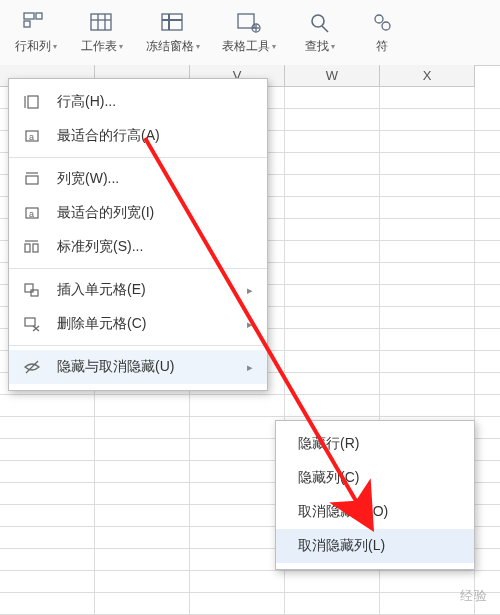 The image size is (500, 615). What do you see at coordinates (375, 546) in the screenshot?
I see `submenu-unhide-col: 取消隐藏列(L)` at bounding box center [375, 546].